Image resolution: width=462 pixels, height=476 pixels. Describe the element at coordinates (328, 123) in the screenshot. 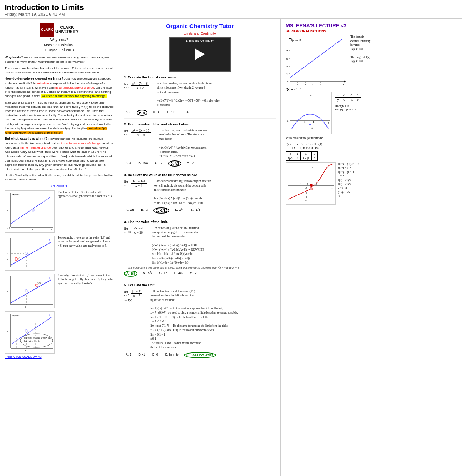

I see `svg-text: x` at that location.